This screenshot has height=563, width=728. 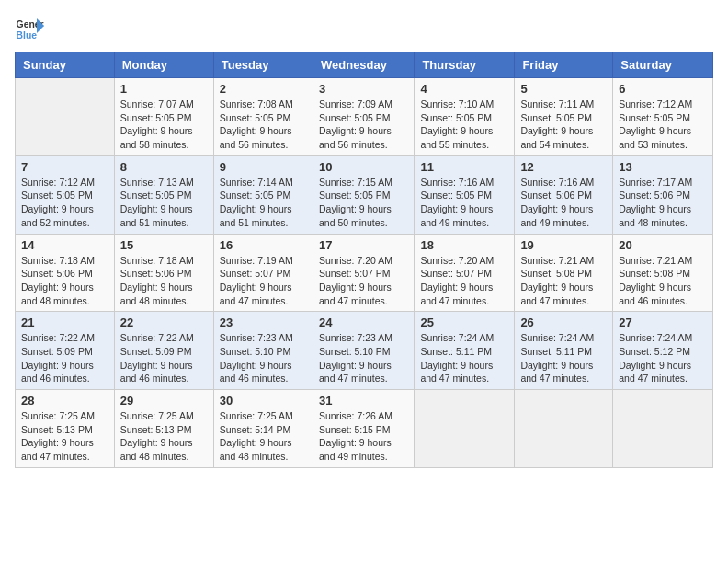 What do you see at coordinates (464, 167) in the screenshot?
I see `day-number: 11` at bounding box center [464, 167].